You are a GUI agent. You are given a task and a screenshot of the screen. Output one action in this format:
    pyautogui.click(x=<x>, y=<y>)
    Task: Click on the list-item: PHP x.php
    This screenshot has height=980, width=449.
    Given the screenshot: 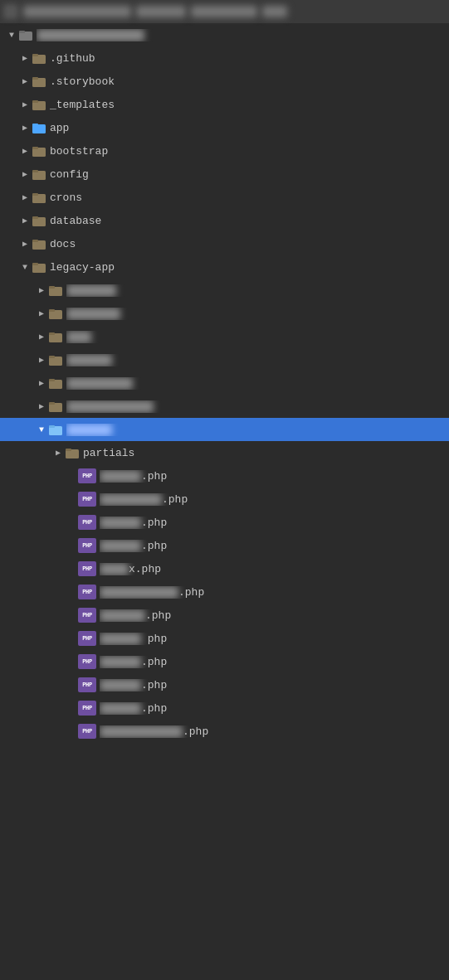 What is the action you would take?
    pyautogui.click(x=224, y=569)
    